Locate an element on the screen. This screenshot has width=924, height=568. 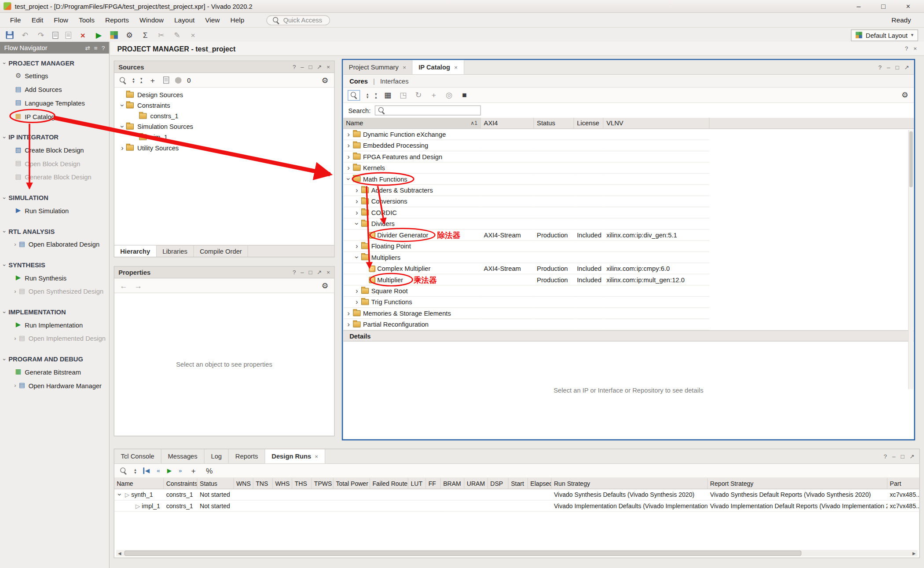
scroll-right-icon: ▶ is located at coordinates (914, 553).